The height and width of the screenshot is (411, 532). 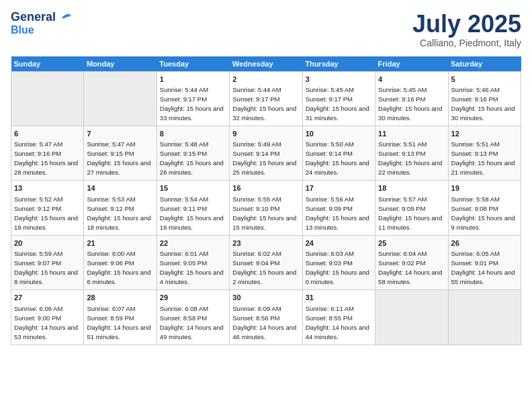 I want to click on calendar-cell: 11Sunrise: 5:51 AMSunset: 9:13 PMDayligh…, so click(x=412, y=153).